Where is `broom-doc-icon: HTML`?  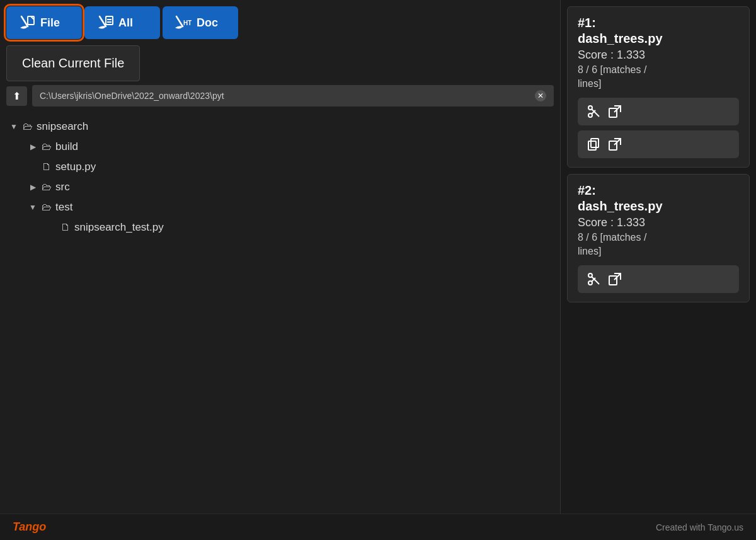 broom-doc-icon: HTML is located at coordinates (183, 23).